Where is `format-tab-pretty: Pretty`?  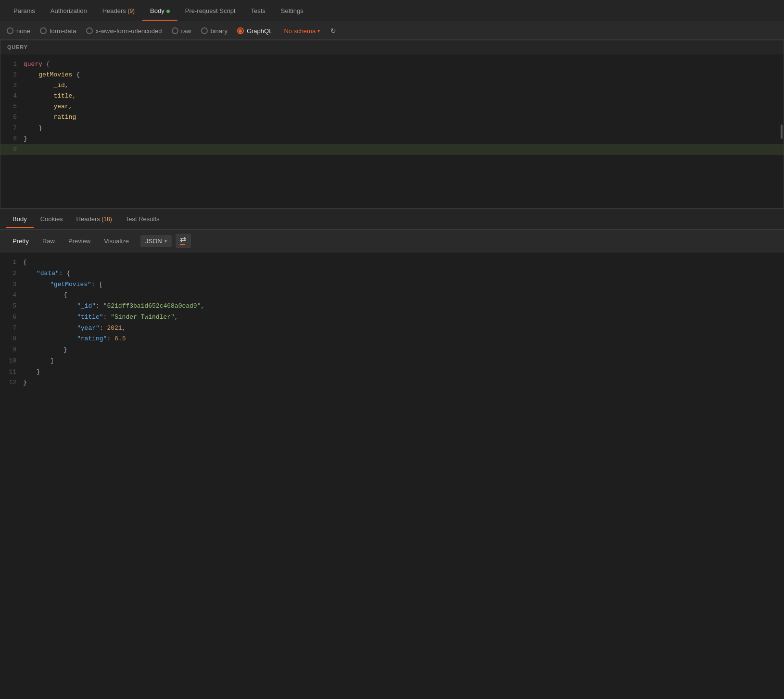 format-tab-pretty: Pretty is located at coordinates (21, 241).